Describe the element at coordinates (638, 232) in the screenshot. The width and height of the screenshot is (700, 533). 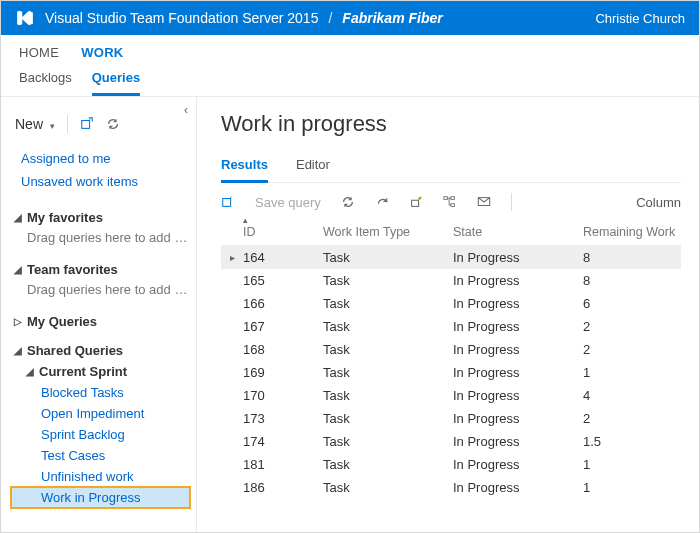
I see `col-remaining: Remaining Work` at that location.